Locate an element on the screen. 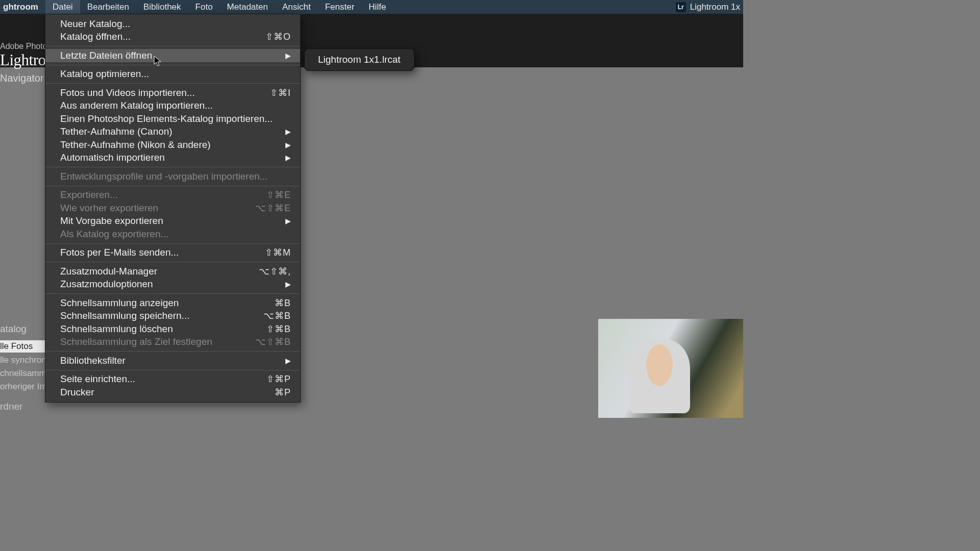 The height and width of the screenshot is (551, 980). menu-shortcut: ⇧⌘E is located at coordinates (279, 195).